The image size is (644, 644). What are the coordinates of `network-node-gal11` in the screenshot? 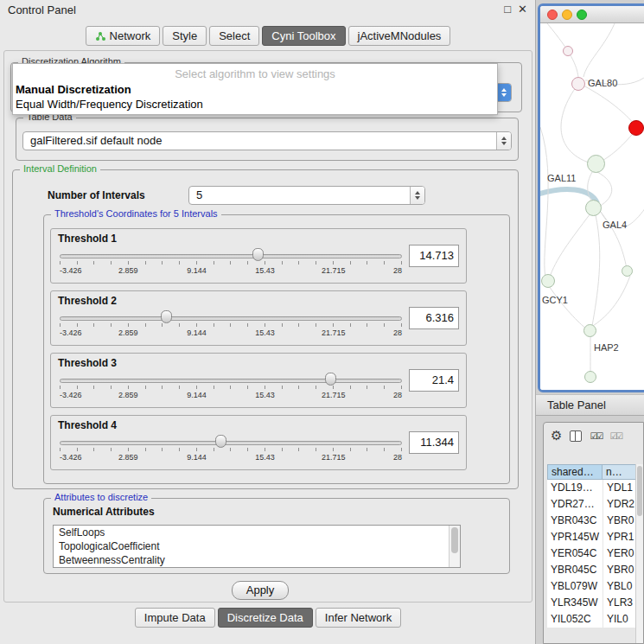 It's located at (596, 164).